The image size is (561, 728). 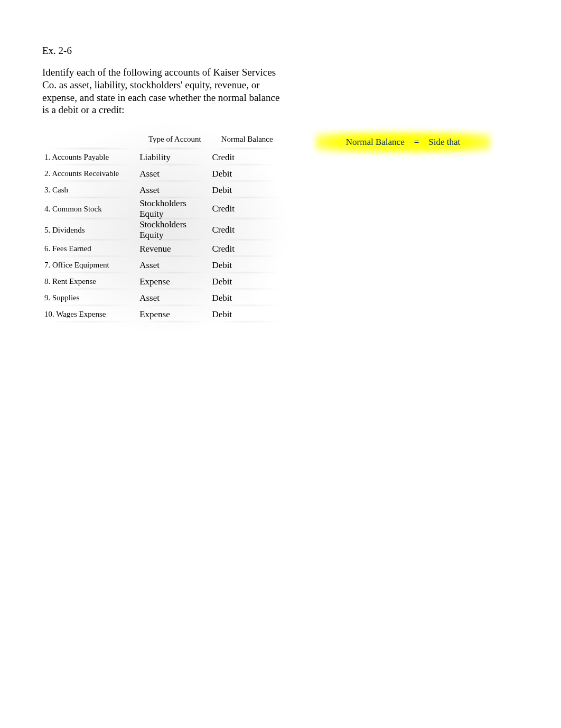 What do you see at coordinates (163, 230) in the screenshot?
I see `table-row: 5. Dividends Stockholders Equity Credit` at bounding box center [163, 230].